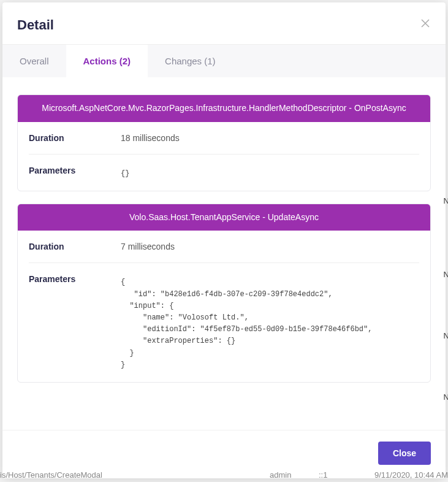 The width and height of the screenshot is (448, 482). Describe the element at coordinates (446, 201) in the screenshot. I see `bg-side-n-1: N` at that location.